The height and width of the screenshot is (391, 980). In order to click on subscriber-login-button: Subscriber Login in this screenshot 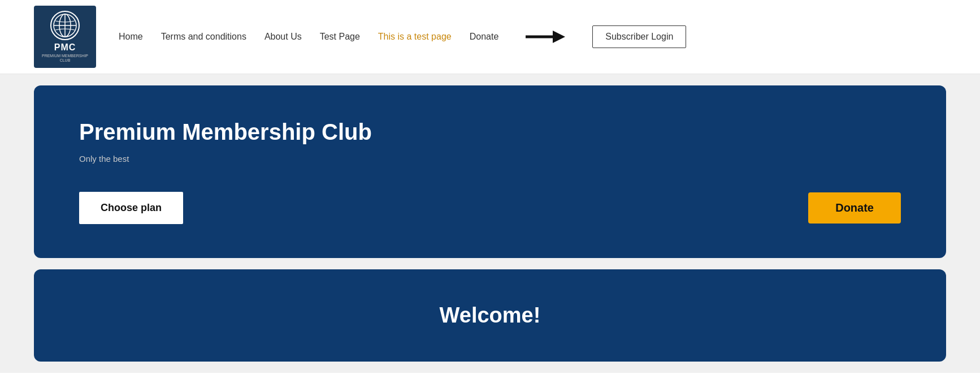, I will do `click(639, 37)`.